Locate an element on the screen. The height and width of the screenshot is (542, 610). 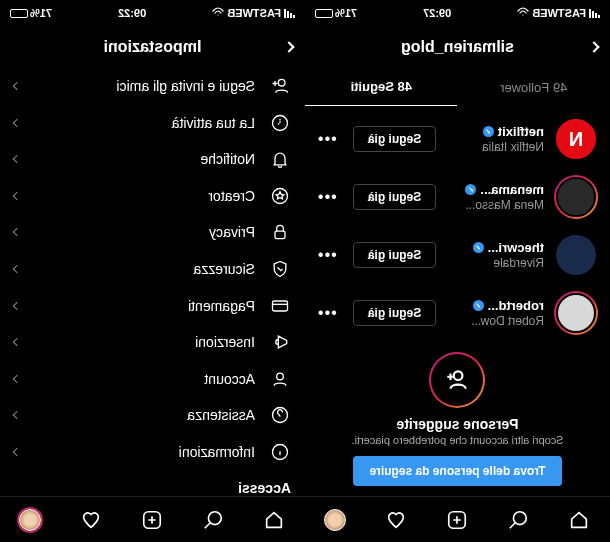
page-title: Impostazioni is located at coordinates (153, 47).